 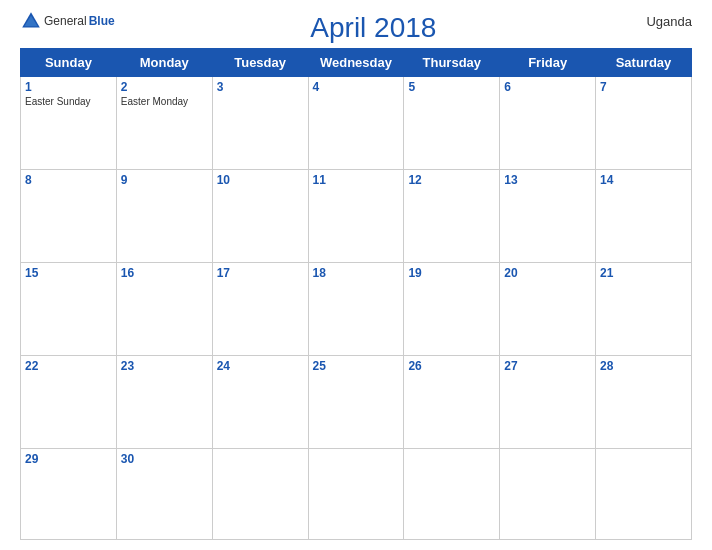 I want to click on logo-icon, so click(x=31, y=21).